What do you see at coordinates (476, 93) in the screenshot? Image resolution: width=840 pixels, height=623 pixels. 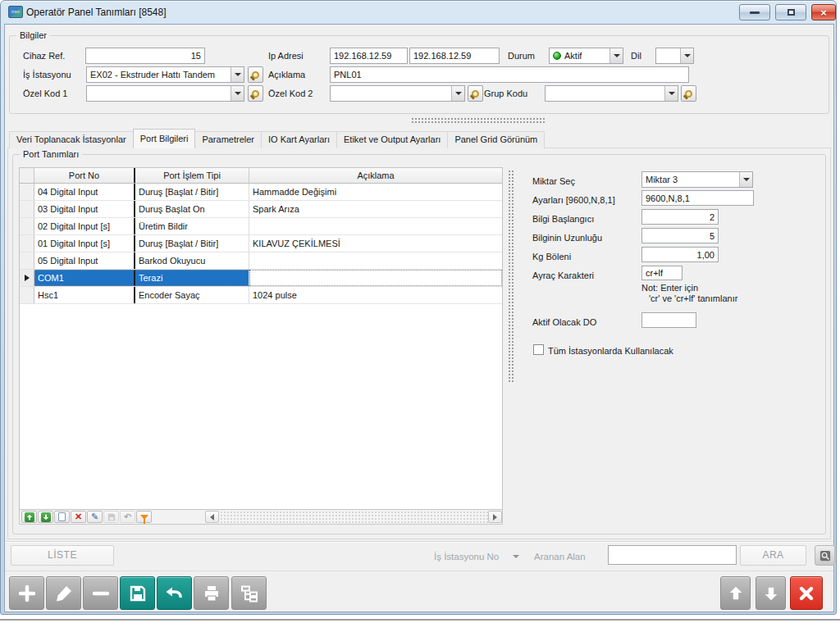 I see `ozel-kod2-lookup-button` at bounding box center [476, 93].